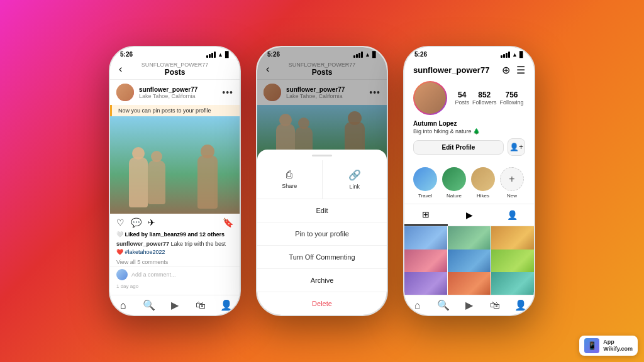 The height and width of the screenshot is (362, 644). I want to click on time-1: 5:26, so click(126, 54).